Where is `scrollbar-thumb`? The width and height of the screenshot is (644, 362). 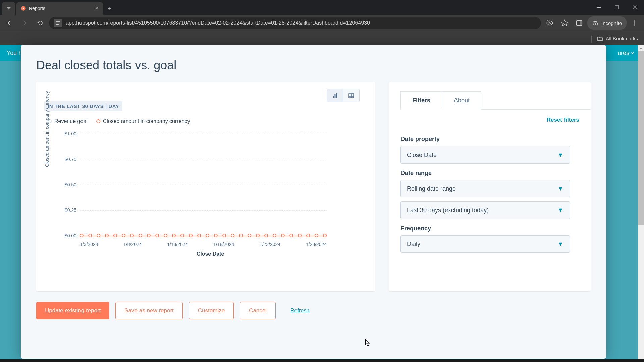
scrollbar-thumb is located at coordinates (641, 138).